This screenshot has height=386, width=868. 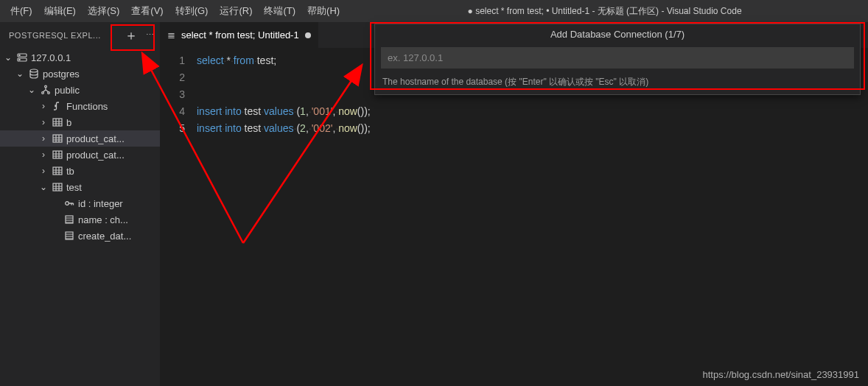 What do you see at coordinates (617, 84) in the screenshot?
I see `quick-input-hint: The hostname of the database (按 "Enter" …` at bounding box center [617, 84].